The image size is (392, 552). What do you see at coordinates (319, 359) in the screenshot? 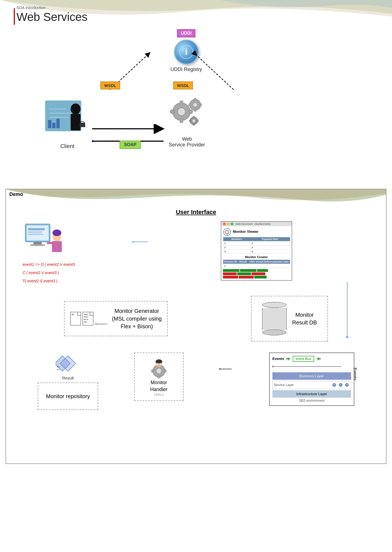
I see `event-bus-arrow-right` at bounding box center [319, 359].